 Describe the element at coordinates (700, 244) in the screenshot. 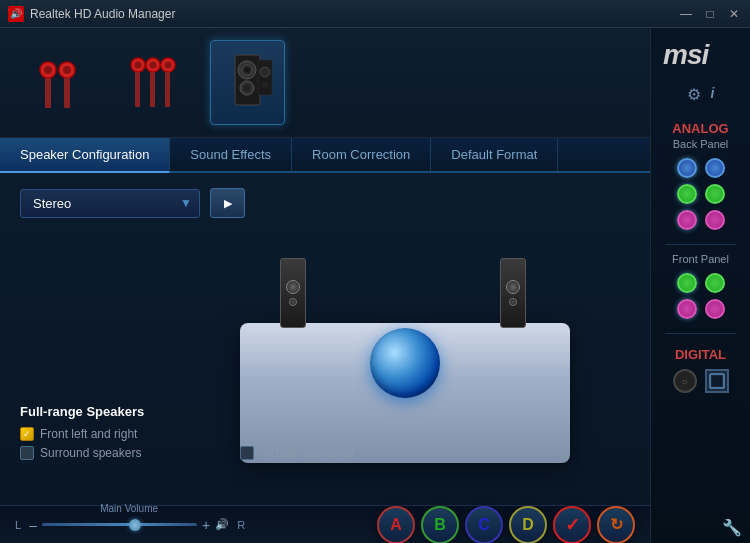

I see `panel-divider` at that location.